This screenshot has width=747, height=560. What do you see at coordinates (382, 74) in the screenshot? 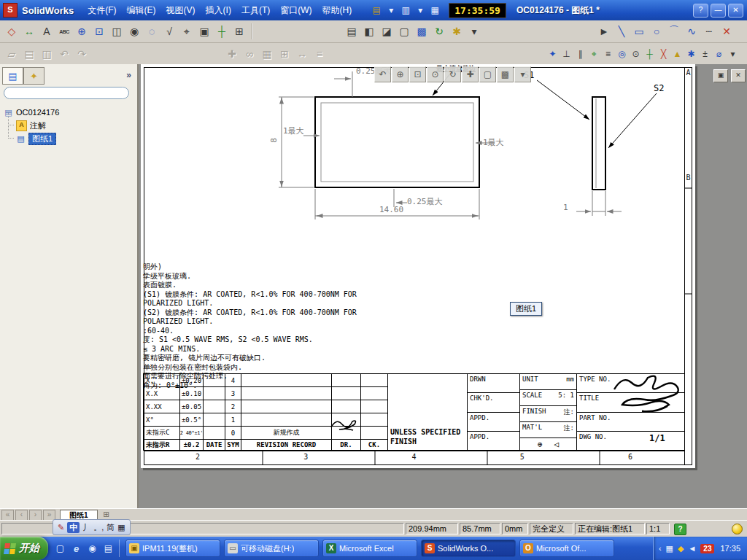
I see `zoom-previous-icon: ↶` at bounding box center [382, 74].